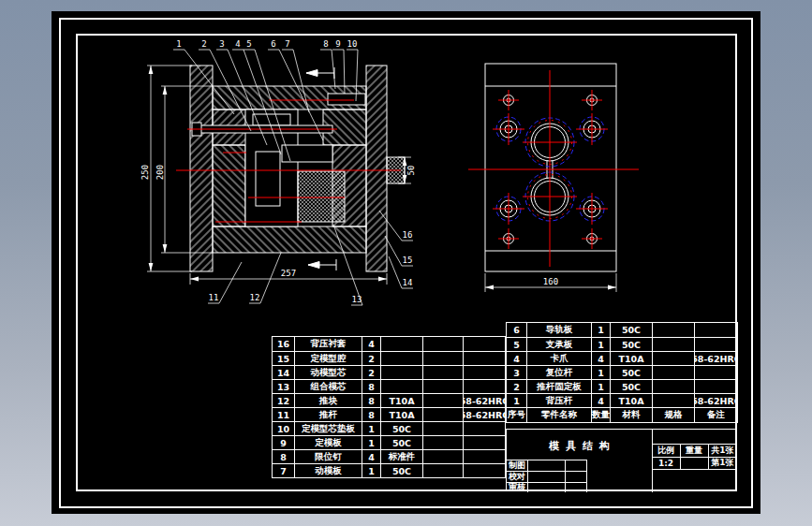  I want to click on table-row: 16背压衬套4, so click(389, 344).